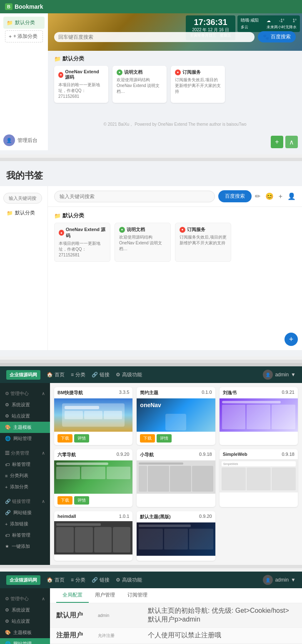 This screenshot has width=302, height=644. Describe the element at coordinates (8, 643) in the screenshot. I see `network-icon3: 🌐` at that location.